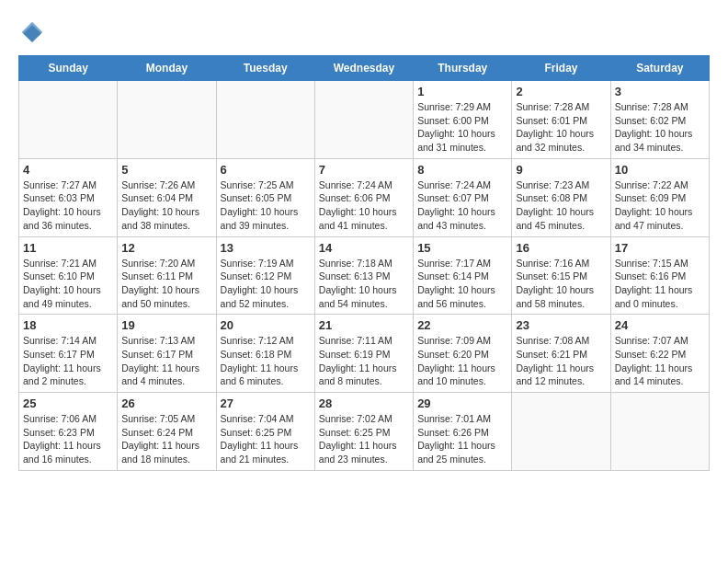 The image size is (728, 563). Describe the element at coordinates (561, 120) in the screenshot. I see `day-cell: 2Sunrise: 7:28 AM Sunset: 6:01 PM Daylig…` at that location.